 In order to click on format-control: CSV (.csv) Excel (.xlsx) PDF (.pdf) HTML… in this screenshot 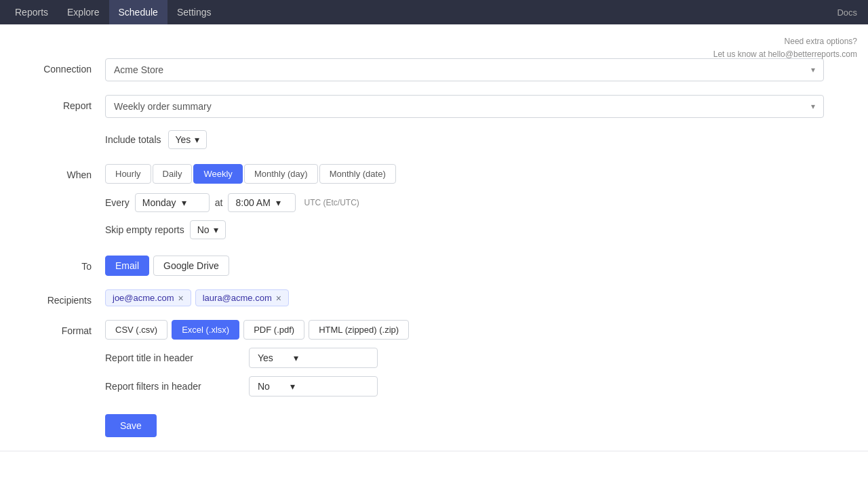, I will do `click(465, 358)`.